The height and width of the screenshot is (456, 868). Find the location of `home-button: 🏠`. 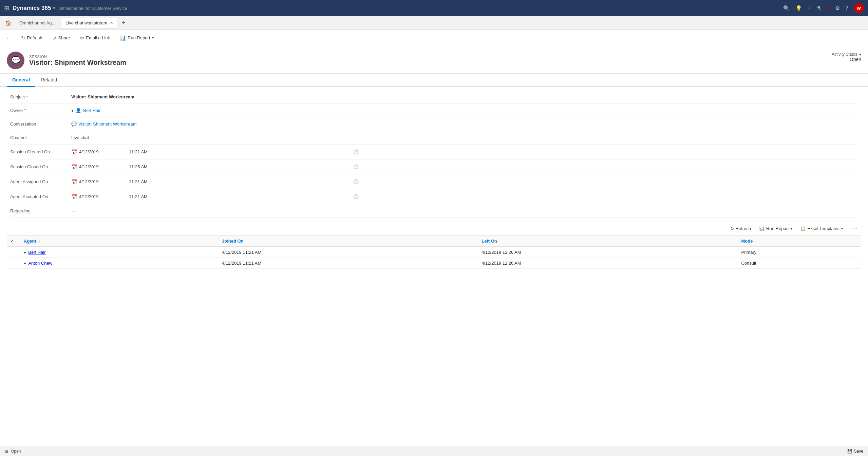

home-button: 🏠 is located at coordinates (8, 23).